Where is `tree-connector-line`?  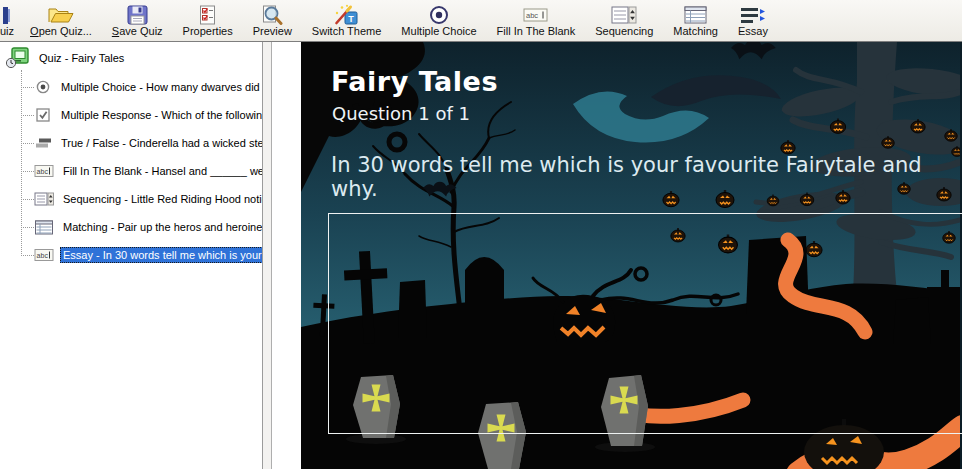 tree-connector-line is located at coordinates (22, 163).